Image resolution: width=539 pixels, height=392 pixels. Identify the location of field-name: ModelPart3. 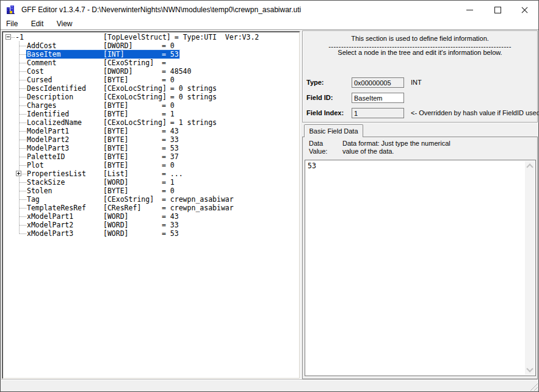
(65, 148).